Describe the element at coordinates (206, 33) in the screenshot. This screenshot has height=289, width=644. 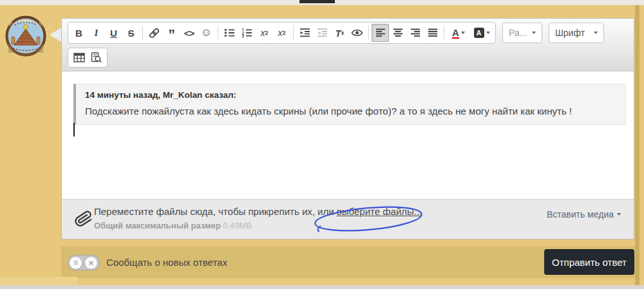
I see `emoji-button: ☺` at that location.